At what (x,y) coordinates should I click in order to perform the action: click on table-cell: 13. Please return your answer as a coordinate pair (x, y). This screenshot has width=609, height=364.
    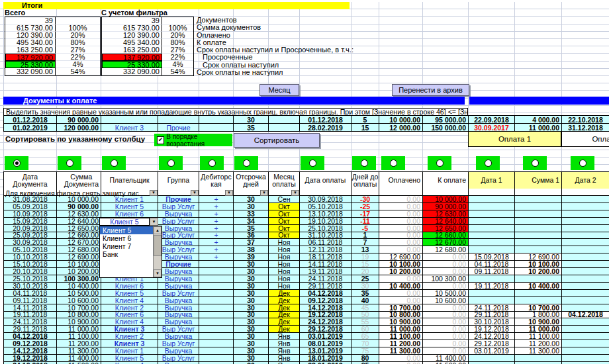
    Looking at the image, I should click on (365, 250).